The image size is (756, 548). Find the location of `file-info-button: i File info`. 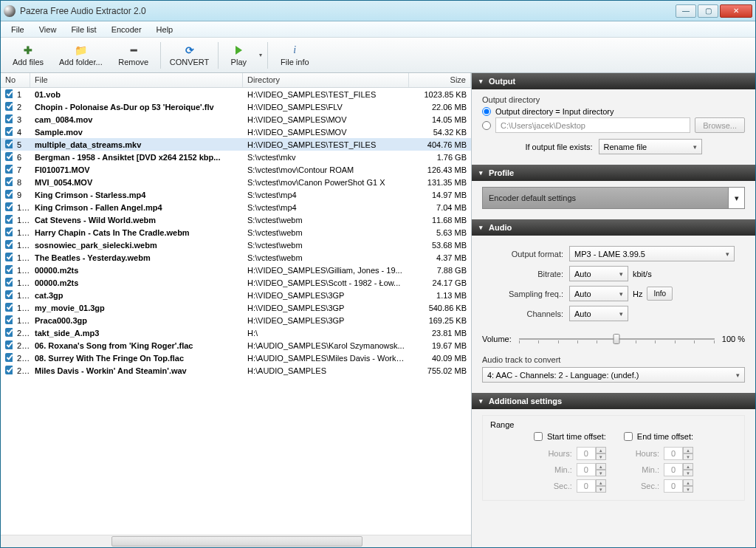

file-info-button: i File info is located at coordinates (295, 55).